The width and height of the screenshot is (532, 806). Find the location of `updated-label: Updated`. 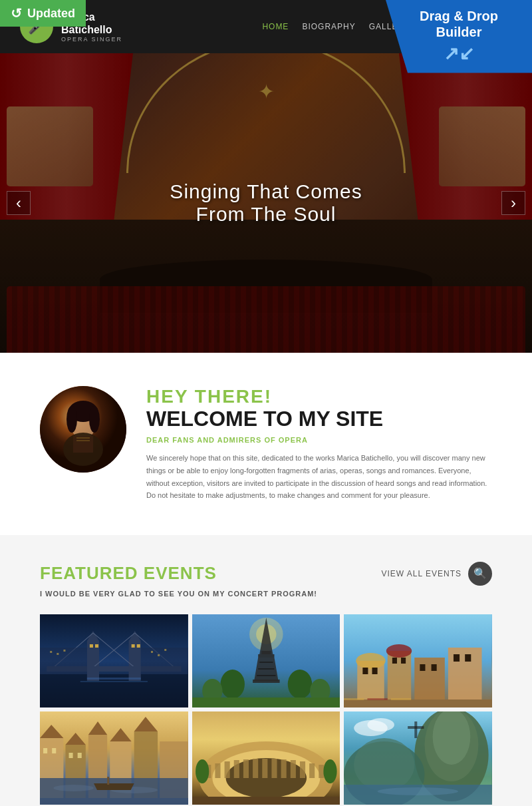

updated-label: Updated is located at coordinates (51, 13).